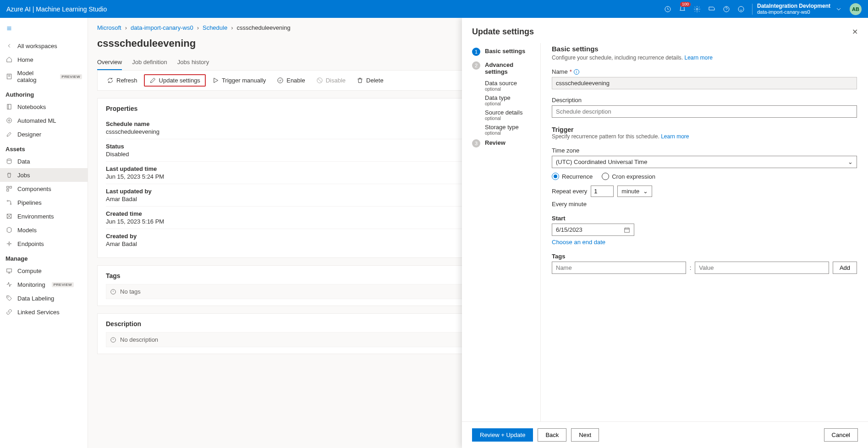 The width and height of the screenshot is (868, 448). Describe the element at coordinates (29, 202) in the screenshot. I see `sidebar-item-label: Pipelines` at that location.